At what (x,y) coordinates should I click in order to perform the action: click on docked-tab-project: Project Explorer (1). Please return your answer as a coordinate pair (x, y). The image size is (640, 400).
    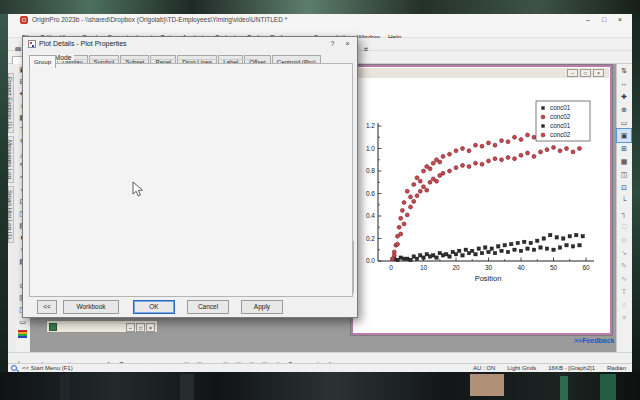
    Looking at the image, I should click on (11, 103).